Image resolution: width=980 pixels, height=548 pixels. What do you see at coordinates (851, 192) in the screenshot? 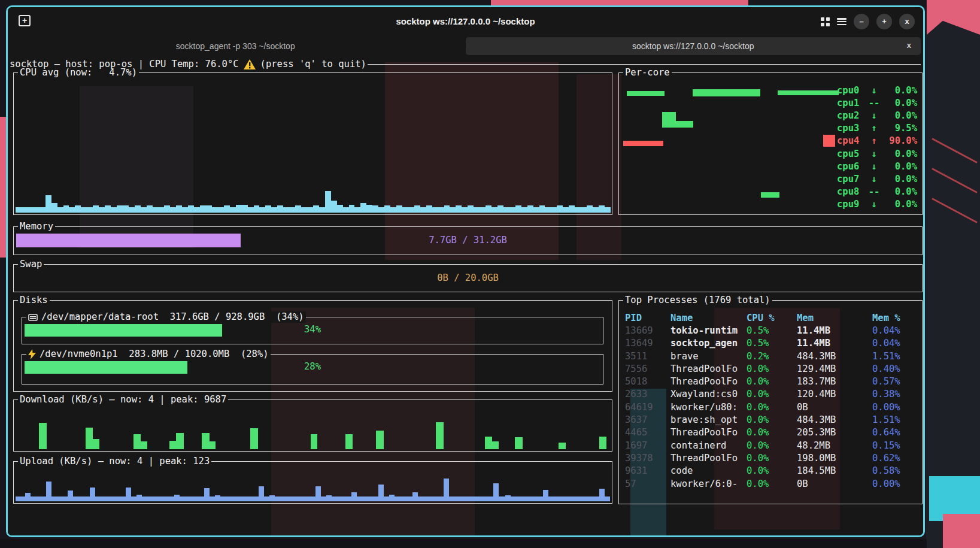
I see `core-name: cpu8` at bounding box center [851, 192].